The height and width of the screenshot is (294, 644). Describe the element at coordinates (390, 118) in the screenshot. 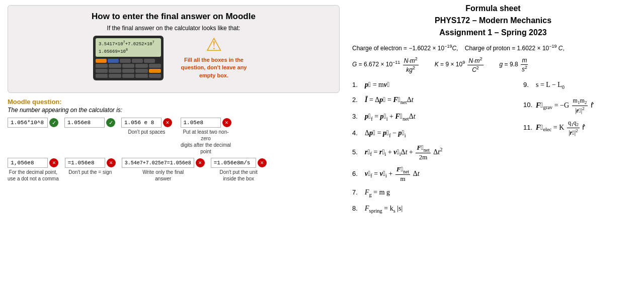

I see `formula-expr-3: p⃗f = p⃗i + F⃗netΔt` at that location.